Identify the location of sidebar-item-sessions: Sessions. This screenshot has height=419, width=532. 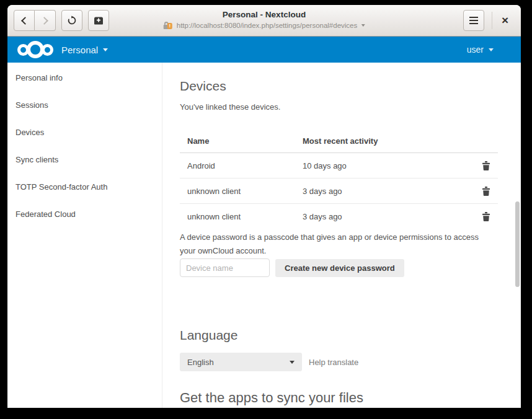
(84, 105).